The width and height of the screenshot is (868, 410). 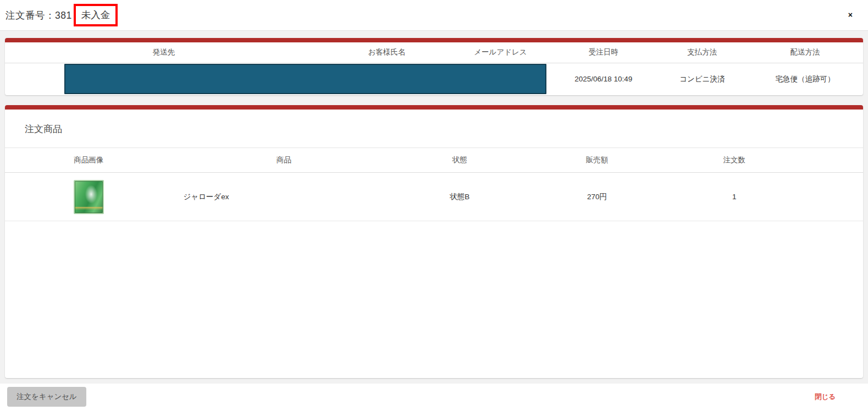 I want to click on header-product: 商品, so click(x=284, y=161).